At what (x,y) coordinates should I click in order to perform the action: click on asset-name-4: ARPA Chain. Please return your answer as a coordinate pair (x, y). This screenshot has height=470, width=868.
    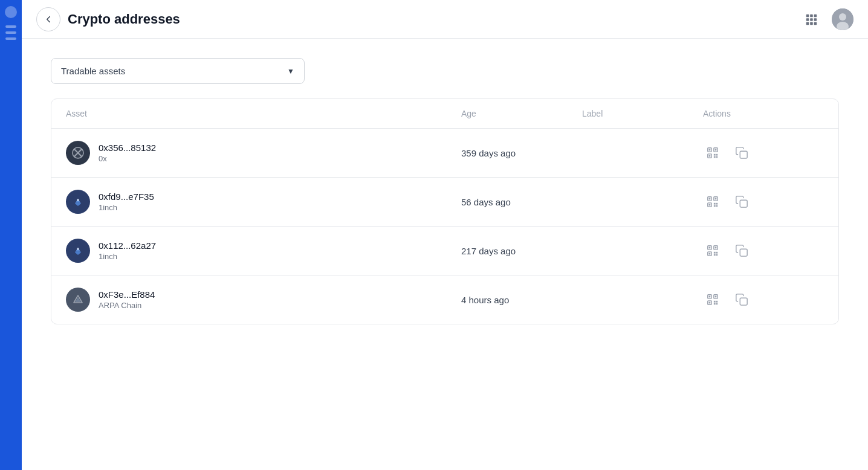
    Looking at the image, I should click on (127, 306).